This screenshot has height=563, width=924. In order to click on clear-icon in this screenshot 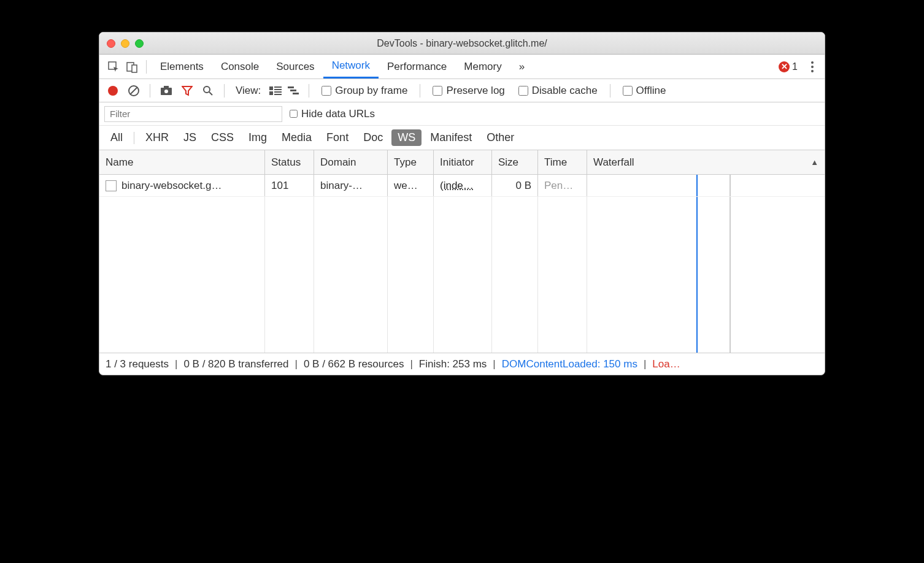, I will do `click(134, 91)`.